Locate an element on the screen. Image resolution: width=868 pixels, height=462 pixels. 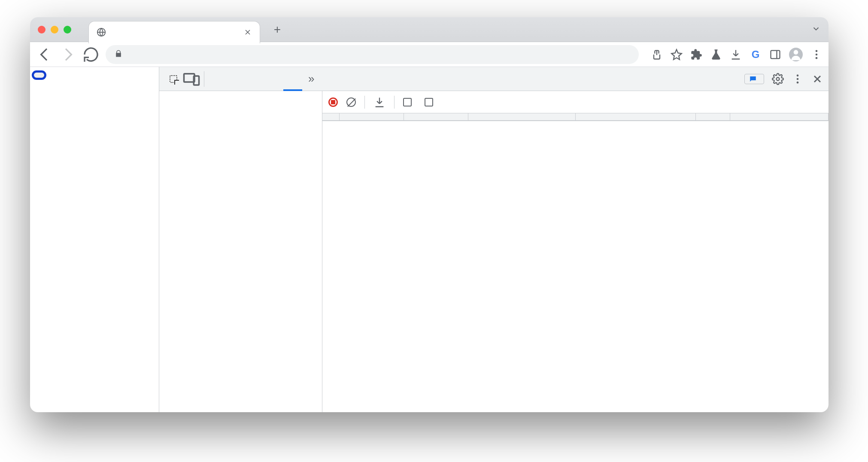
events-table is located at coordinates (575, 117).